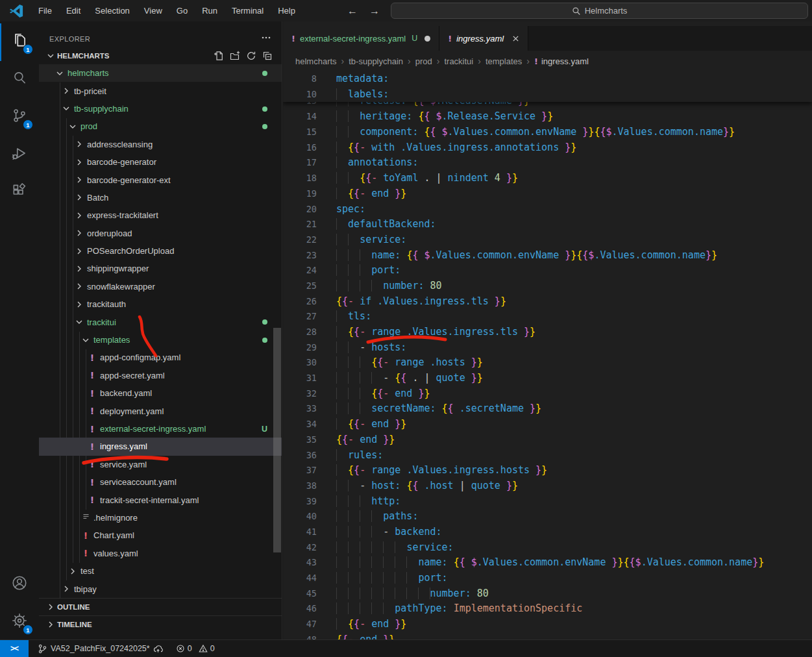 This screenshot has height=657, width=812. What do you see at coordinates (548, 148) in the screenshot?
I see `code-line-16: 16 {{- with .Values.ingress.annotations …` at bounding box center [548, 148].